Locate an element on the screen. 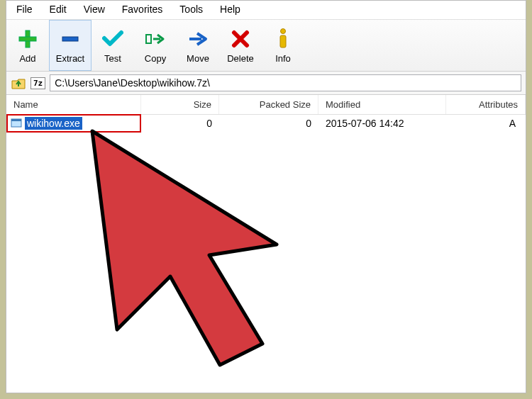 Image resolution: width=532 pixels, height=399 pixels. menu-favorites: Favorites is located at coordinates (143, 9).